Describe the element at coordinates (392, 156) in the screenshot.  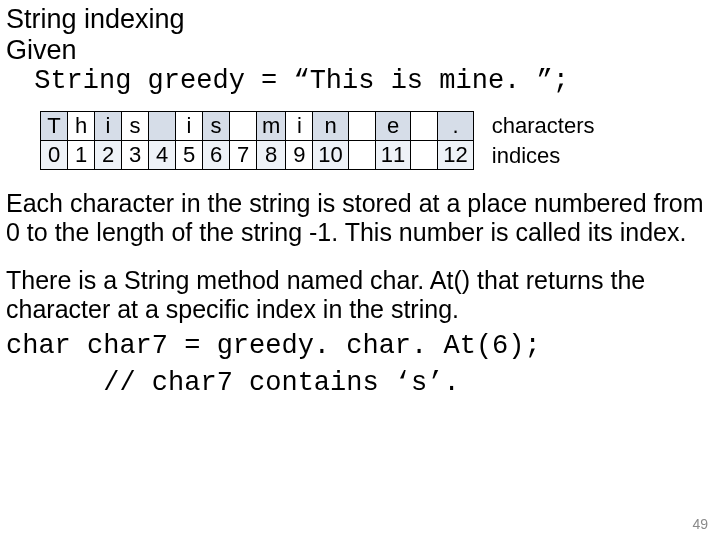
I see `index-cell: 11` at that location.